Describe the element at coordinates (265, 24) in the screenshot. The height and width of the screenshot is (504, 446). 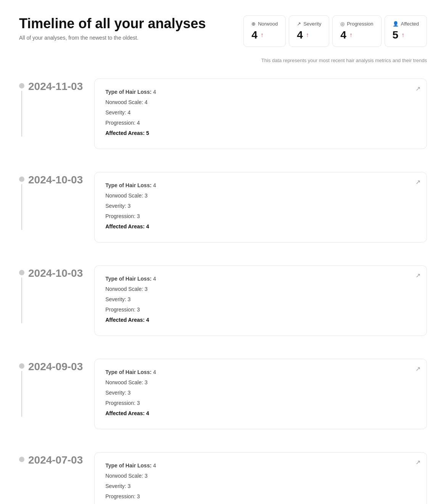
I see `metric-label-norwood: ⊕ Norwood` at that location.